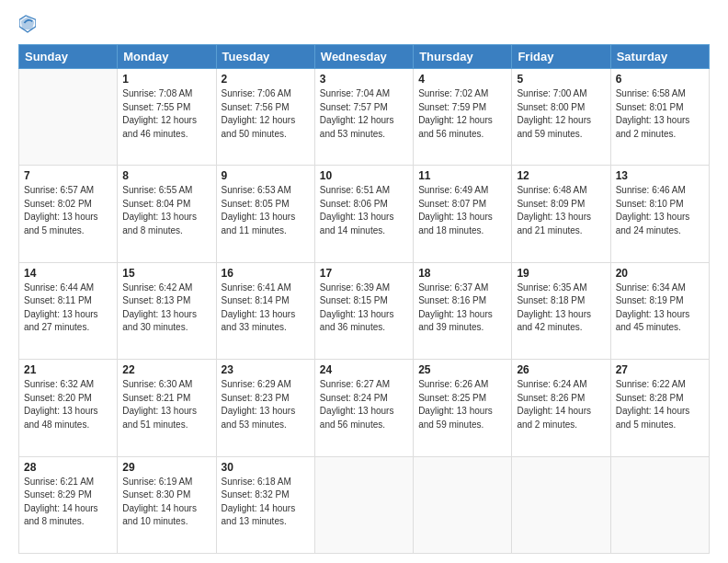 The width and height of the screenshot is (728, 563). Describe the element at coordinates (166, 79) in the screenshot. I see `day-number: 1` at that location.